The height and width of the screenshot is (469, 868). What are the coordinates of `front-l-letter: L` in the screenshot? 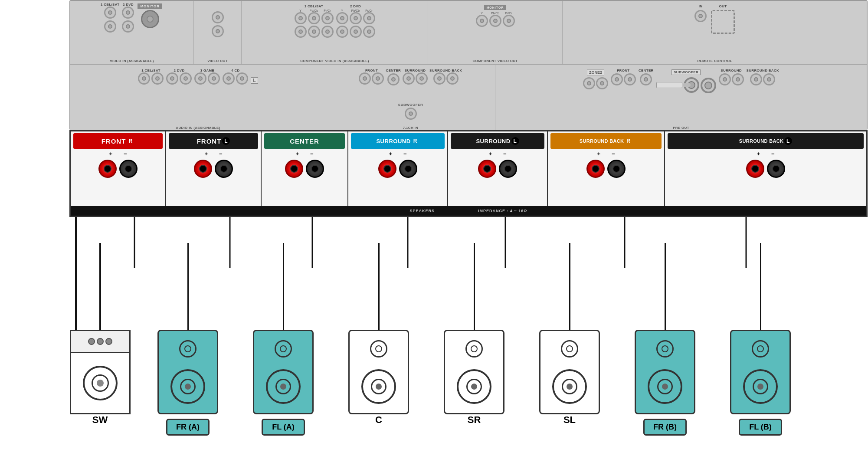 It's located at (226, 141).